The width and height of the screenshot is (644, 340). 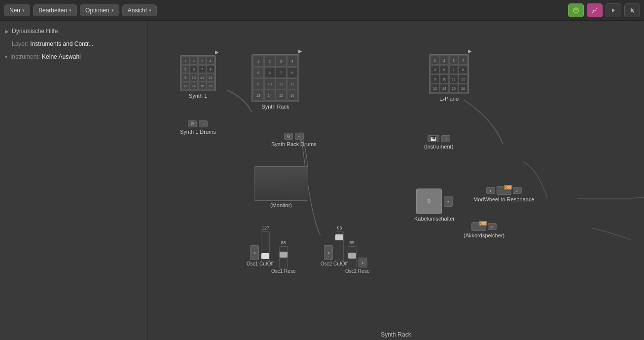 What do you see at coordinates (74, 57) in the screenshot?
I see `sidebar-instrument-row: ▾ Instrument: Keine Auswahl` at bounding box center [74, 57].